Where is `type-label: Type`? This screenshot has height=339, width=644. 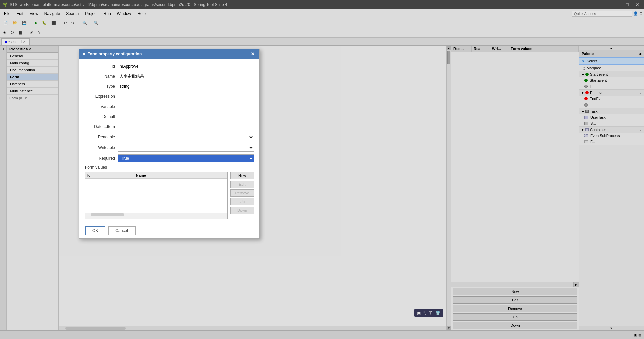
type-label: Type is located at coordinates (100, 86).